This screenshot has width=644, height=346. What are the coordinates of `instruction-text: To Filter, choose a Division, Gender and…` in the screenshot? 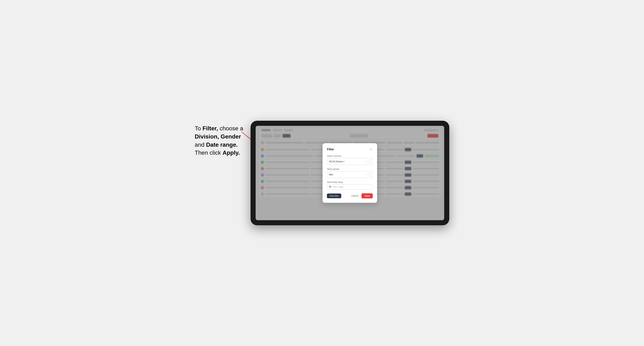 It's located at (219, 139).